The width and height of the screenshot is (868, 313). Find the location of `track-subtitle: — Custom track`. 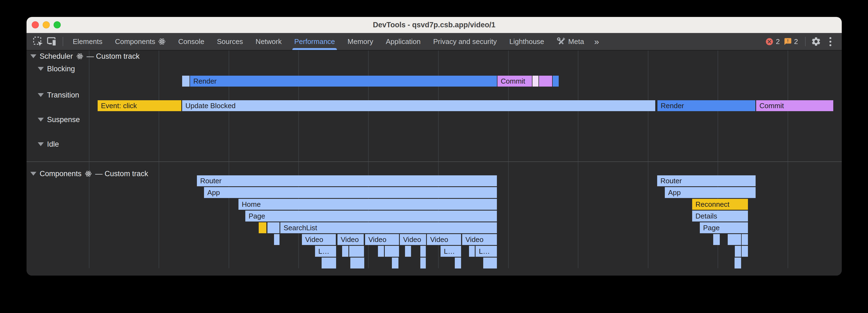

track-subtitle: — Custom track is located at coordinates (122, 174).